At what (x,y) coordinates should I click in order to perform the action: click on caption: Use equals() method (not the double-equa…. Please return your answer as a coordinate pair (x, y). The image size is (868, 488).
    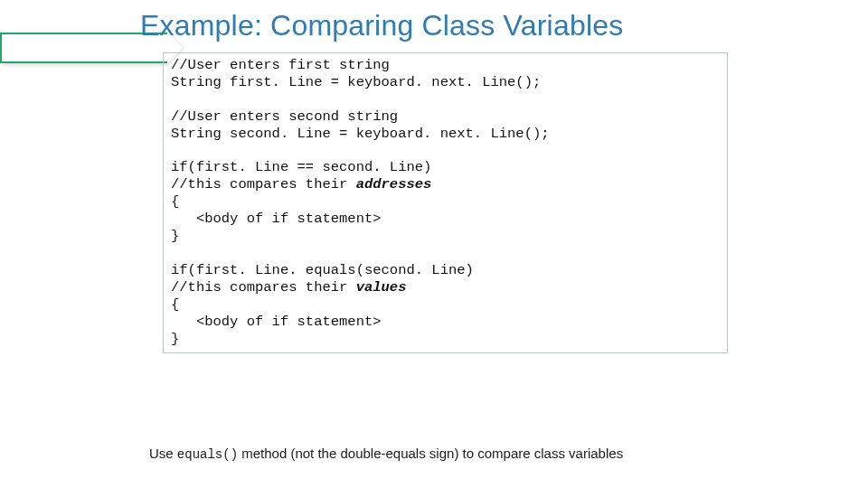
    Looking at the image, I should click on (386, 454).